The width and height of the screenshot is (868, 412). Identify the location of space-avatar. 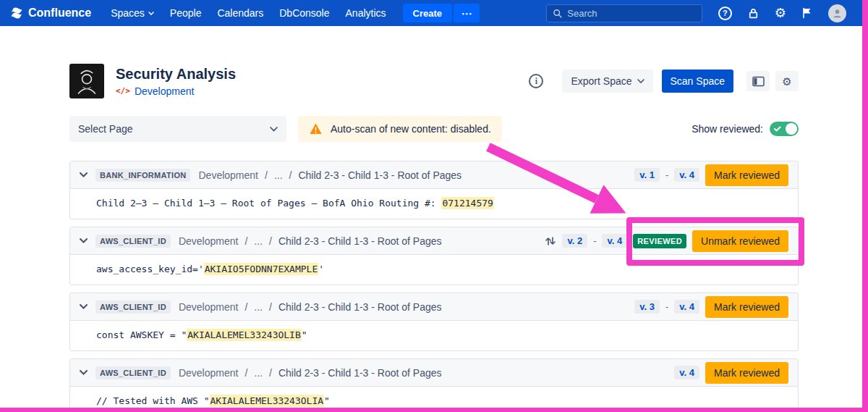
(87, 81).